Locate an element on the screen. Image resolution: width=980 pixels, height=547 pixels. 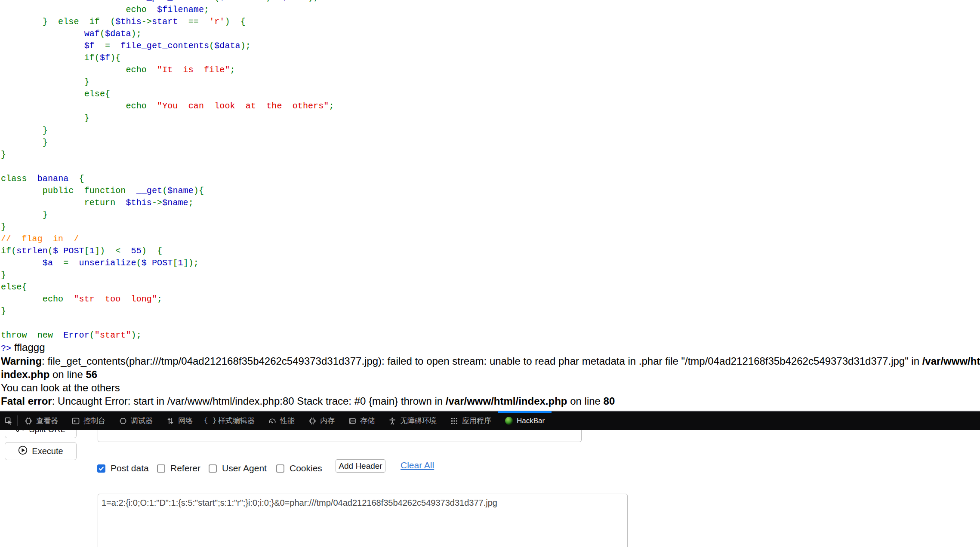
code-line is located at coordinates (168, 323).